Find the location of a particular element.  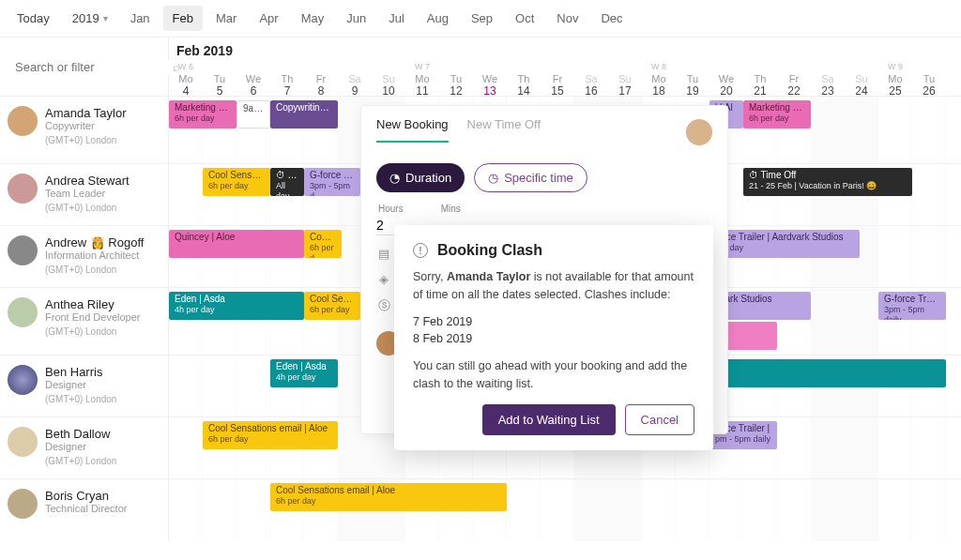

booking-block: Copywriting | Aloe is located at coordinates (304, 114).